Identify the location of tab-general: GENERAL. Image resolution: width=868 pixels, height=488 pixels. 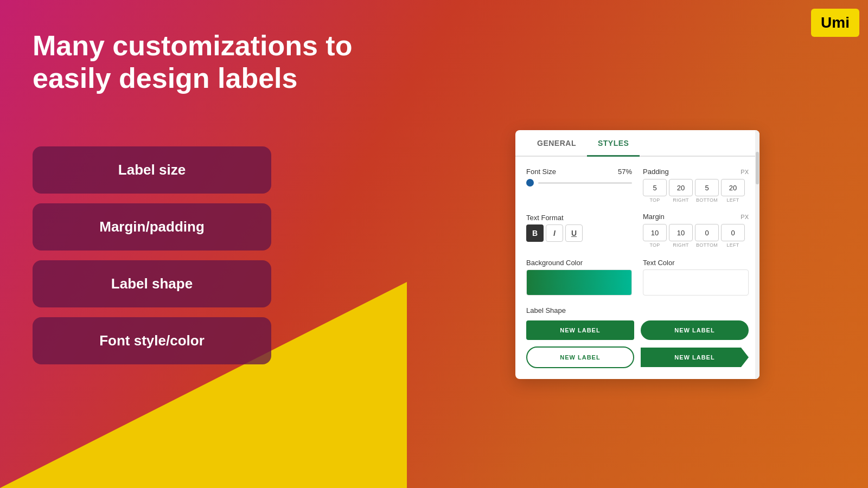
(557, 143).